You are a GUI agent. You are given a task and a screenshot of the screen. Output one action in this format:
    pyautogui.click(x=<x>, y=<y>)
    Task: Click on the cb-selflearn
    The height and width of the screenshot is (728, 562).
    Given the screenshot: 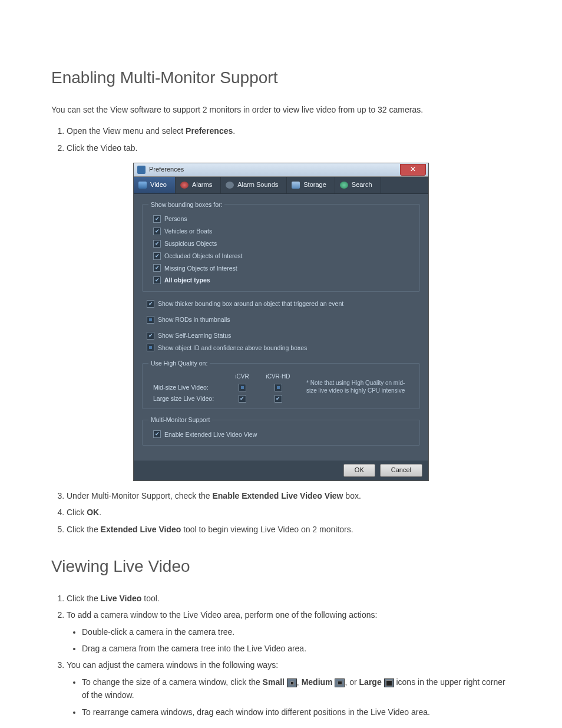 What is the action you would take?
    pyautogui.click(x=151, y=336)
    